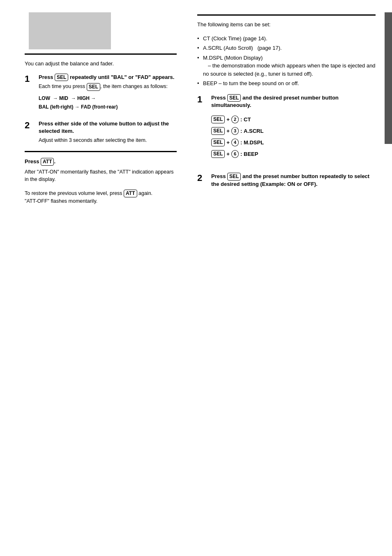 Image resolution: width=392 pixels, height=556 pixels. Describe the element at coordinates (228, 131) in the screenshot. I see `plus-ascrl: +` at that location.